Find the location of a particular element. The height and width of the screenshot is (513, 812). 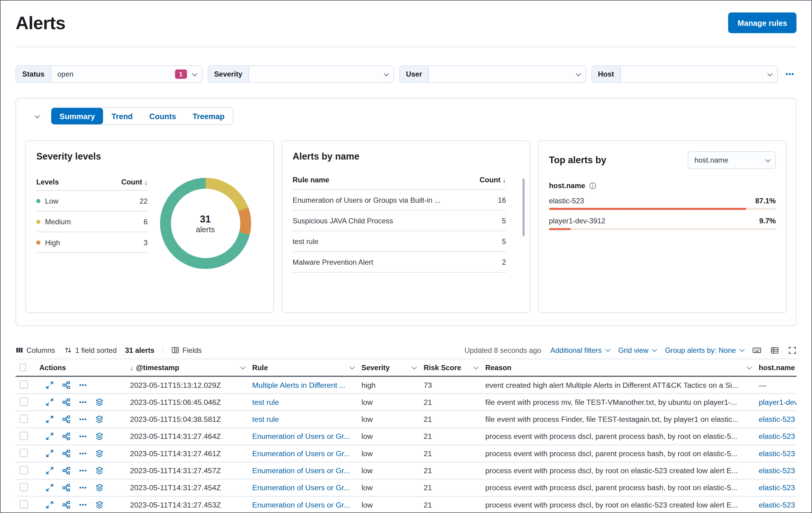

tab-treemap: Treemap is located at coordinates (209, 116).